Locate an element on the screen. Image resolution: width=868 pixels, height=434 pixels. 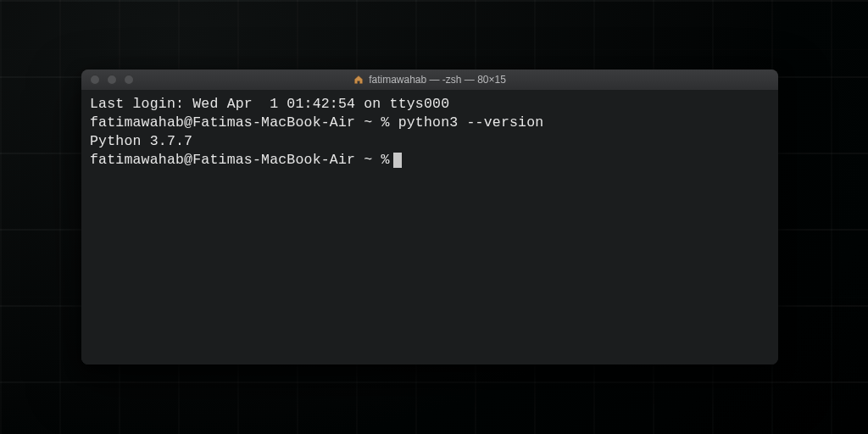
terminal-prompt-text: fatimawahab@Fatimas-MacBook-Air ~ % is located at coordinates (240, 160).